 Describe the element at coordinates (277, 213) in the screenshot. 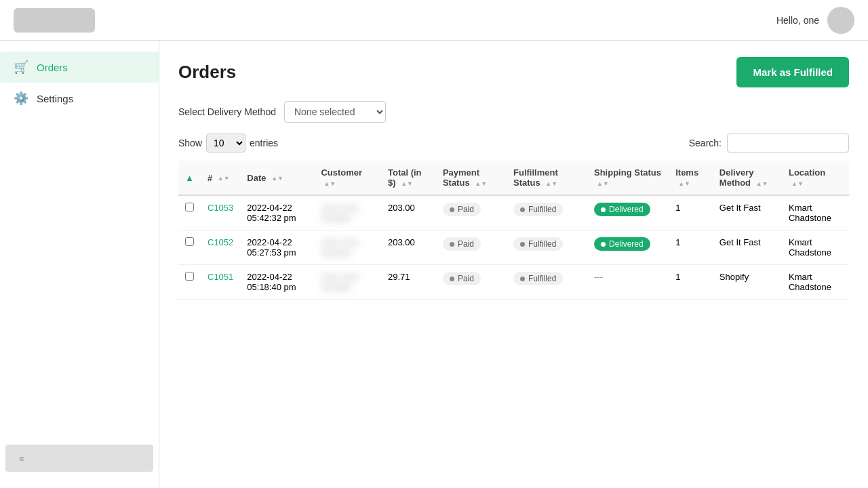

I see `row-date: 2022-04-22 05:42:32 pm` at that location.